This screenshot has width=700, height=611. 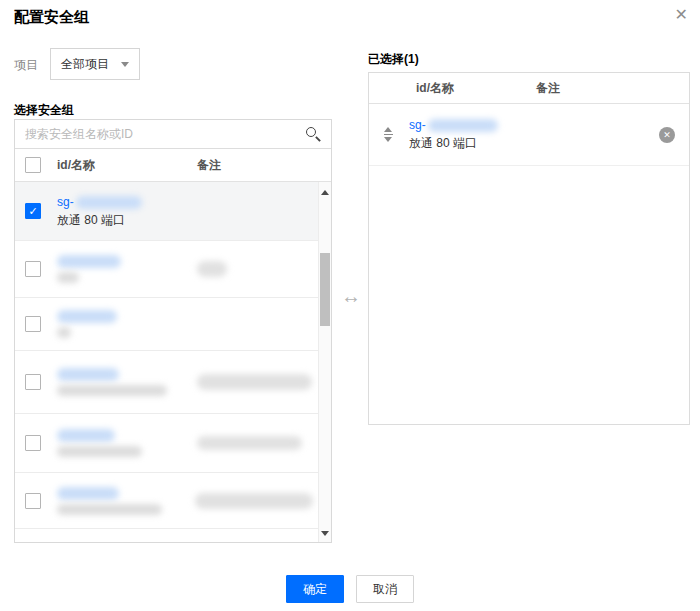 I want to click on project-label: 项目, so click(x=26, y=66).